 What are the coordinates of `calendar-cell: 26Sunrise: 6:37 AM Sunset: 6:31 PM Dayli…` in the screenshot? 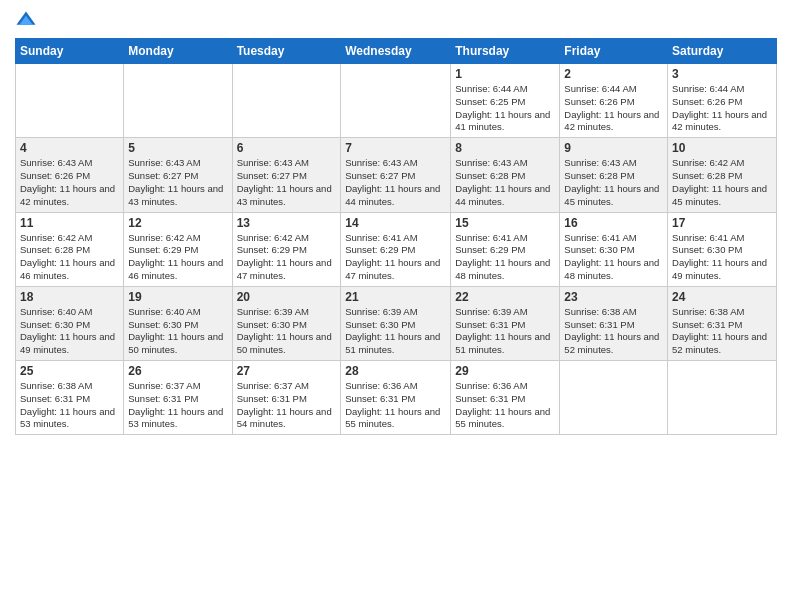 It's located at (178, 398).